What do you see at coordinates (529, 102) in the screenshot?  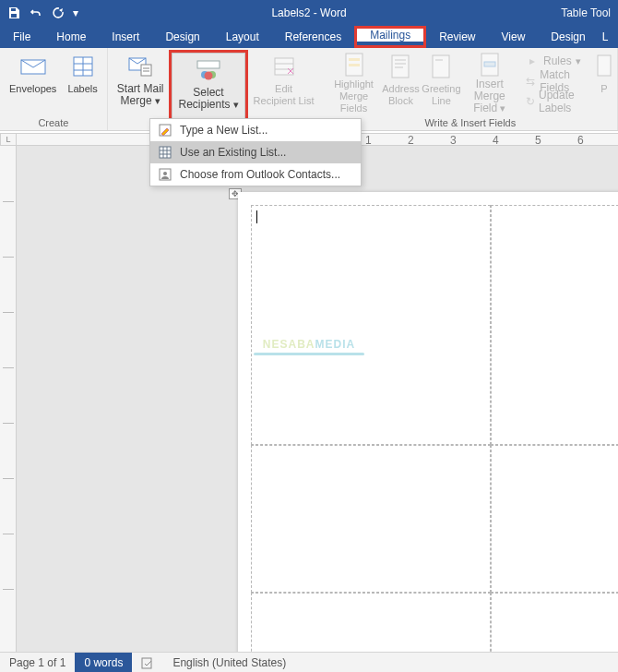 I see `update-icon: ↻` at bounding box center [529, 102].